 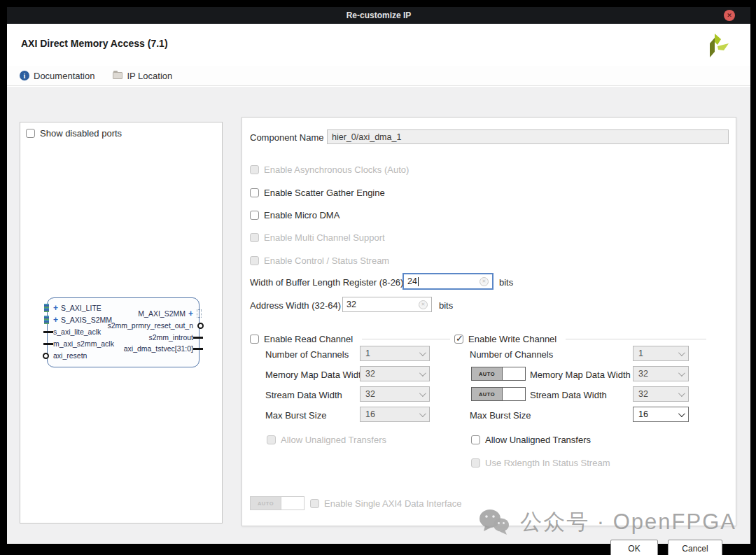 What do you see at coordinates (580, 339) in the screenshot?
I see `enable-write-channel-checkbox: Enable Write Channel` at bounding box center [580, 339].